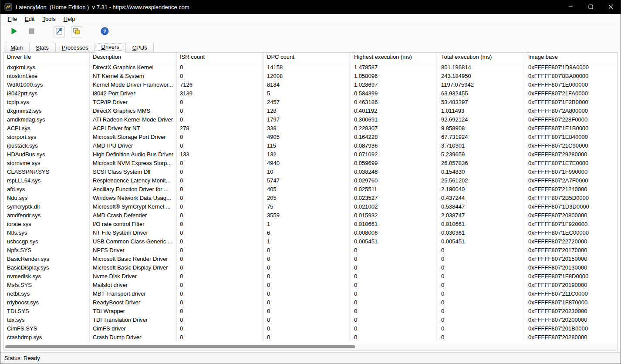 Image resolution: width=621 pixels, height=364 pixels. What do you see at coordinates (220, 85) in the screenshot?
I see `table-cell: 7126` at bounding box center [220, 85].